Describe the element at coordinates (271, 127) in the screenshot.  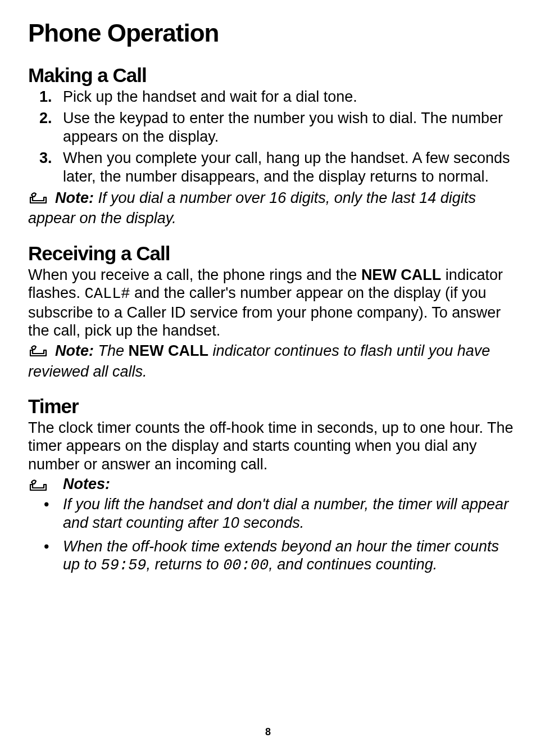
I see `step-item: Use the keypad to enter the number you w…` at that location.